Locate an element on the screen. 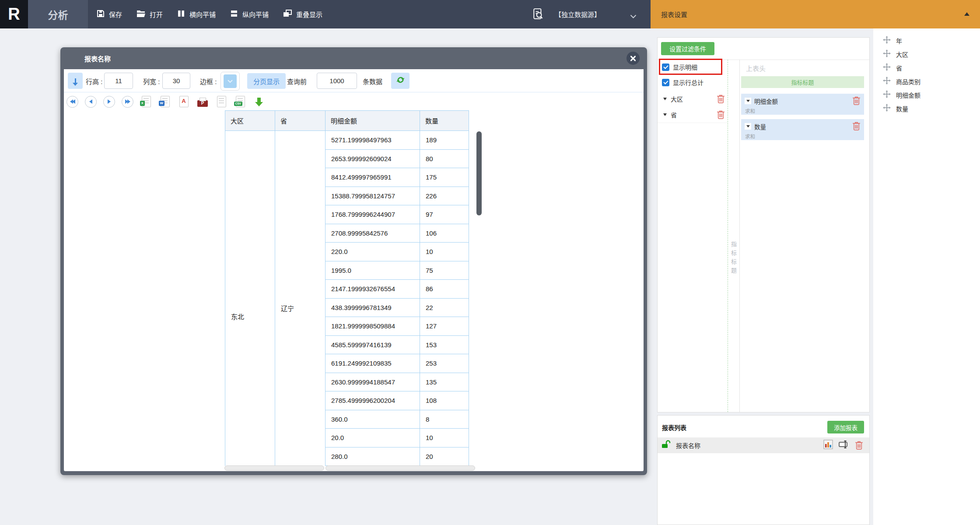 The width and height of the screenshot is (980, 525). open-button: 打开 is located at coordinates (150, 14).